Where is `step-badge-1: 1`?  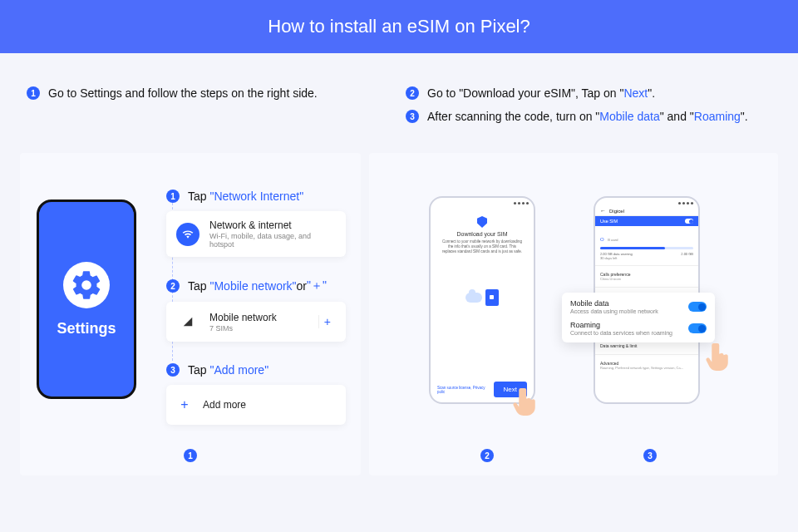 step-badge-1: 1 is located at coordinates (33, 93).